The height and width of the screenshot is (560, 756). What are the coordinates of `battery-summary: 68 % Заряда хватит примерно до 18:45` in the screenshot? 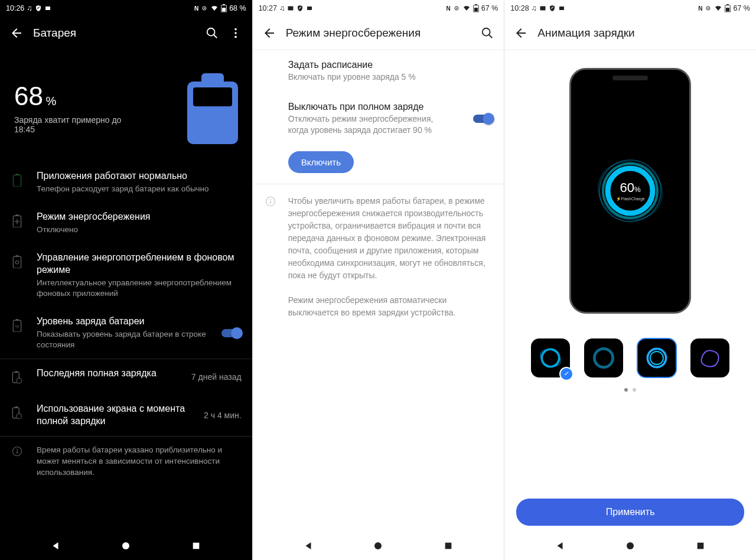 It's located at (126, 106).